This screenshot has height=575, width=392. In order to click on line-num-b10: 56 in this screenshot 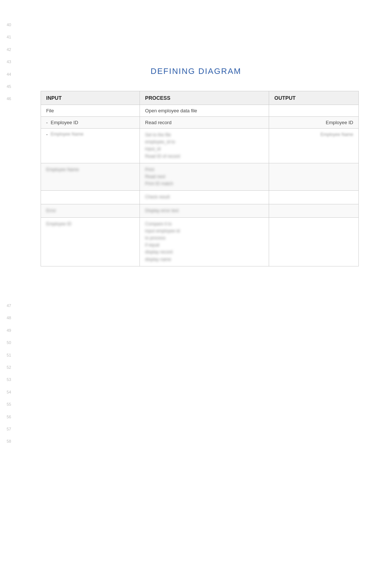, I will do `click(9, 417)`.